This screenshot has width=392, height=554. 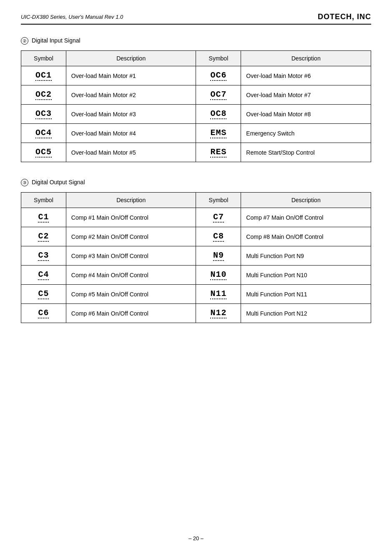 I want to click on table-row: OC2 Over-load Main Motor #2 OC7 Over-loa…, so click(x=196, y=95).